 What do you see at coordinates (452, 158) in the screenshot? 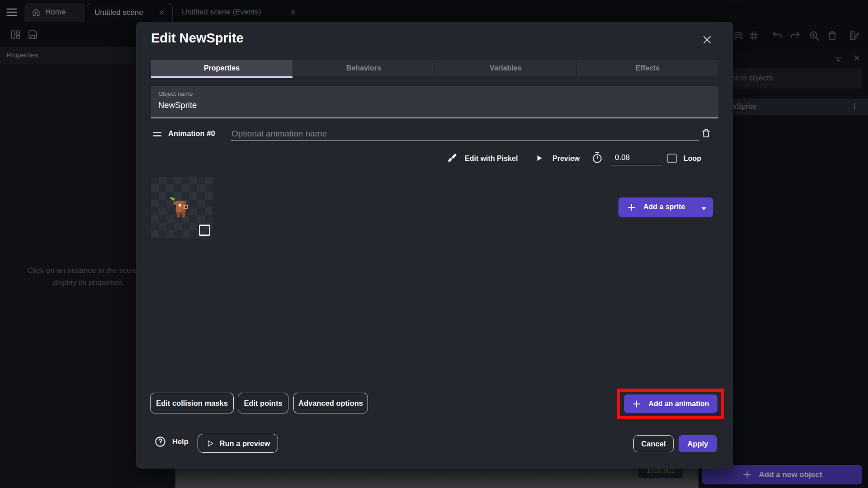
I see `brush-icon` at bounding box center [452, 158].